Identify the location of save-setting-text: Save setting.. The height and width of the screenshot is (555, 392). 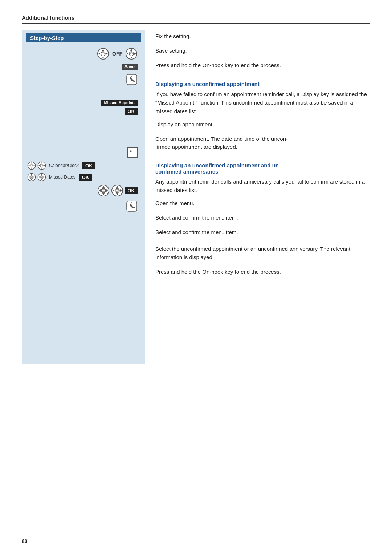
(171, 51).